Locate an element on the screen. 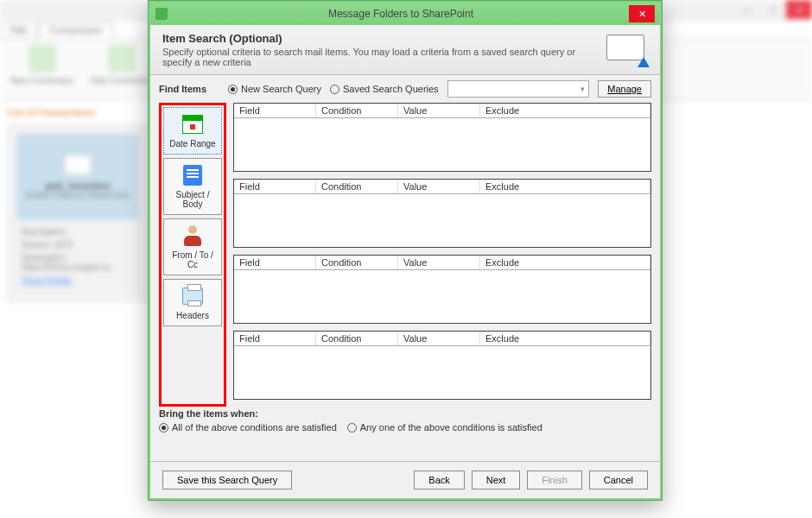 Image resolution: width=812 pixels, height=518 pixels. bg-list-header: List of Connections is located at coordinates (78, 112).